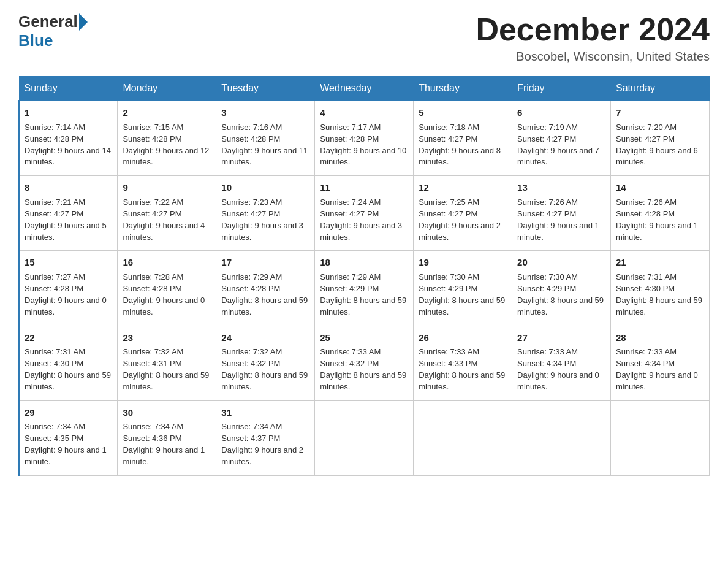 This screenshot has width=728, height=563. What do you see at coordinates (661, 89) in the screenshot?
I see `header-saturday: Saturday` at bounding box center [661, 89].